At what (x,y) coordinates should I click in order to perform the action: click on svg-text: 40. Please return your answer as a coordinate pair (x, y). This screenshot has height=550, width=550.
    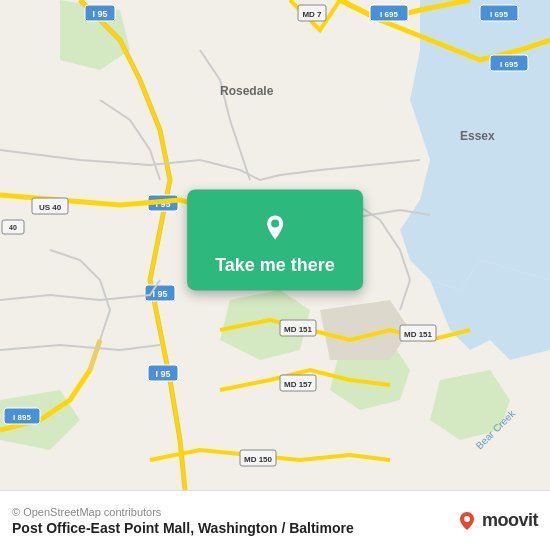
    Looking at the image, I should click on (13, 228).